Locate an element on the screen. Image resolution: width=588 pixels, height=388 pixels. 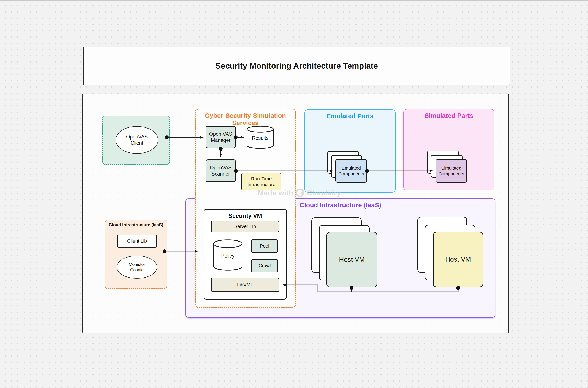
node-openvas-client: OpenVAS Client is located at coordinates (137, 140).